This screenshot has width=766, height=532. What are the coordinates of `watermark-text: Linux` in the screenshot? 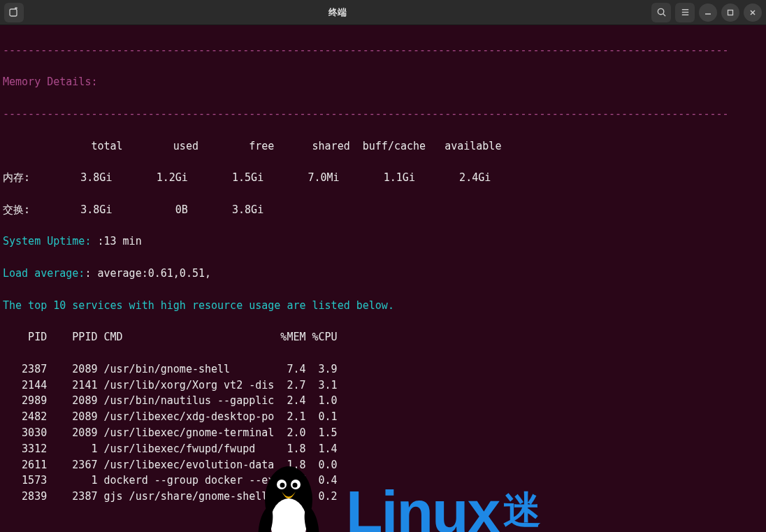 It's located at (422, 505).